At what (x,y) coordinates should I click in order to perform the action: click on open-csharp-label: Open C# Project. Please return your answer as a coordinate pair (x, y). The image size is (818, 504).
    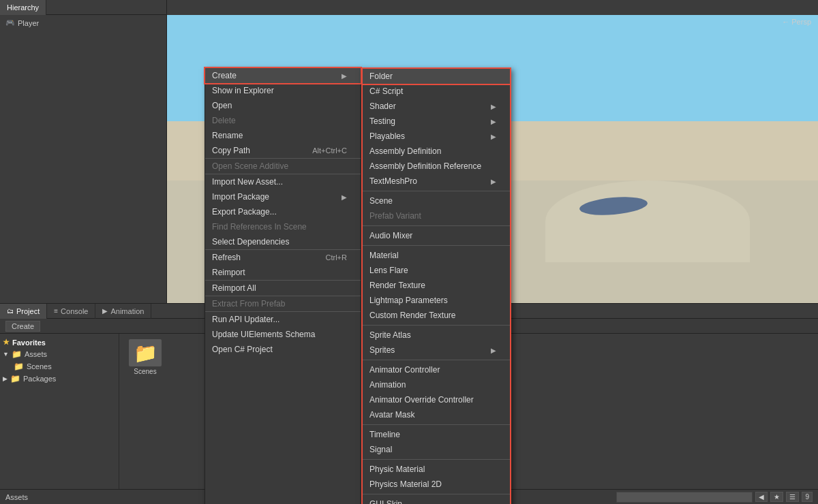
    Looking at the image, I should click on (243, 349).